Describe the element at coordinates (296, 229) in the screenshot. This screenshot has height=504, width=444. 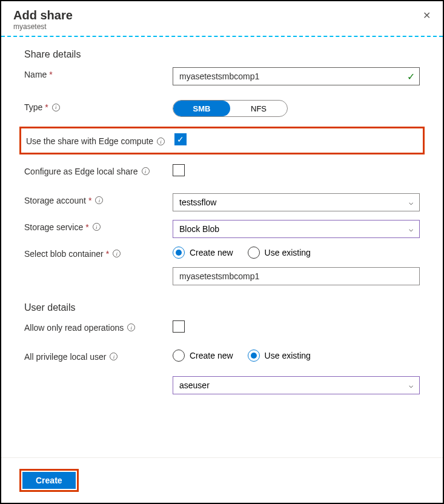
I see `storage-service-select: Block Blob ⌵` at that location.